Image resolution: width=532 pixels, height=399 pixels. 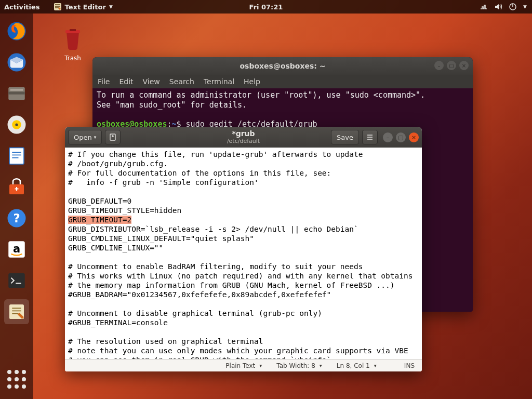 I want to click on gedit-title-area: *grub /etc/default, so click(x=243, y=137).